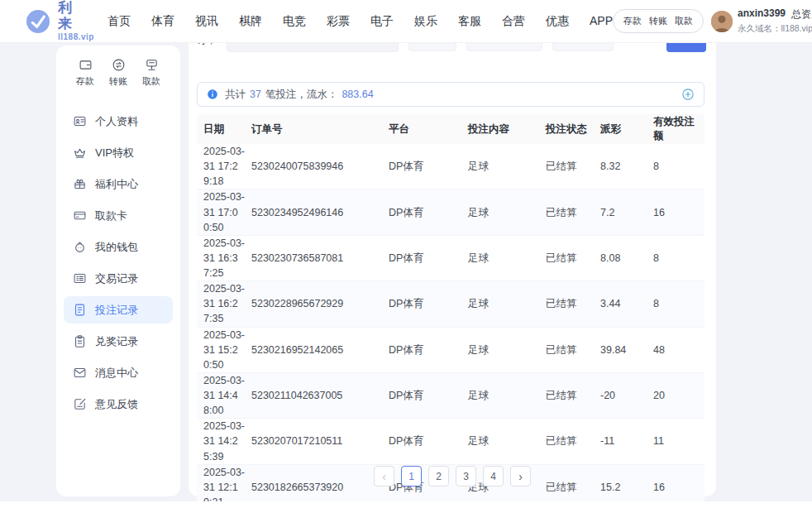 The height and width of the screenshot is (508, 812). What do you see at coordinates (428, 129) in the screenshot?
I see `column-header: 平台` at bounding box center [428, 129].